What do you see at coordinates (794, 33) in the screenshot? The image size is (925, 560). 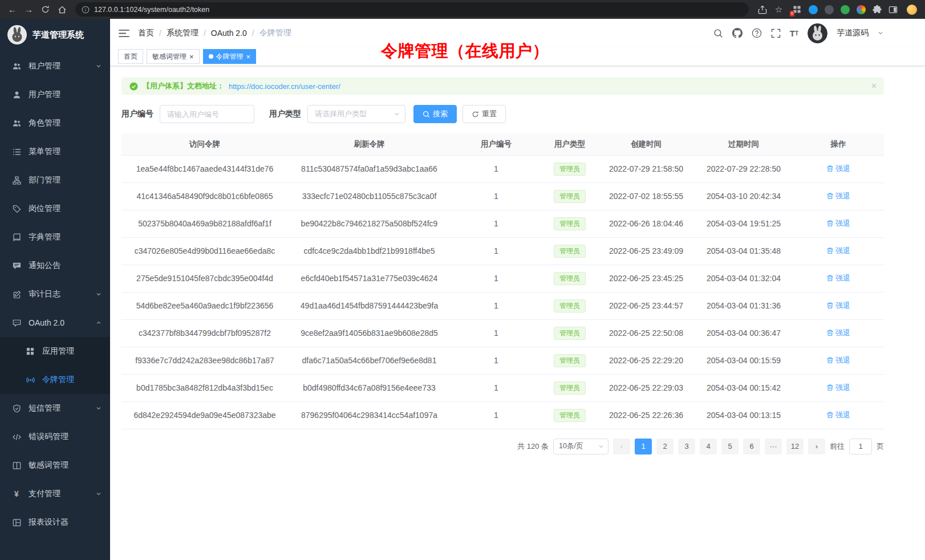 I see `font-size-icon: TT` at bounding box center [794, 33].